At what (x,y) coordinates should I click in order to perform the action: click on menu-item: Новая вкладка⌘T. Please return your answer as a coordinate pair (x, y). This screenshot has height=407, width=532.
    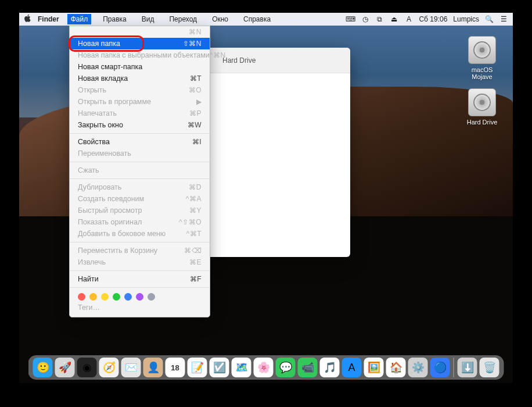
    Looking at the image, I should click on (139, 78).